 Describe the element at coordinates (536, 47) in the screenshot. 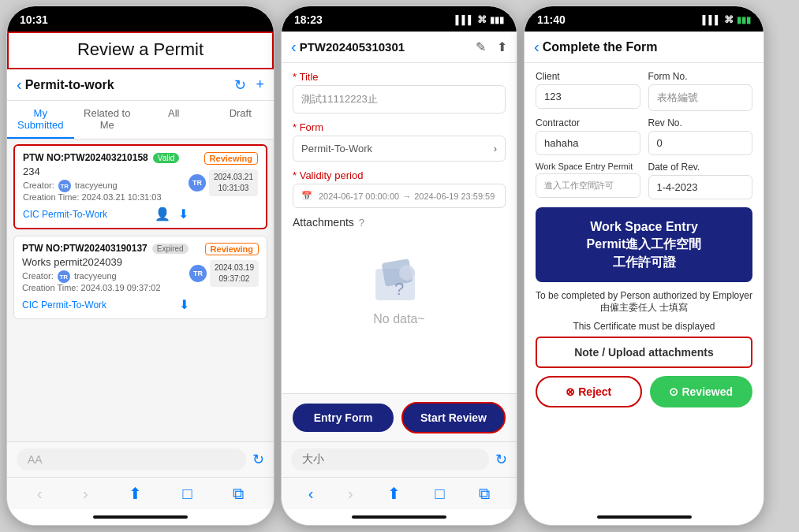

I see `s3-back-button: ‹` at that location.